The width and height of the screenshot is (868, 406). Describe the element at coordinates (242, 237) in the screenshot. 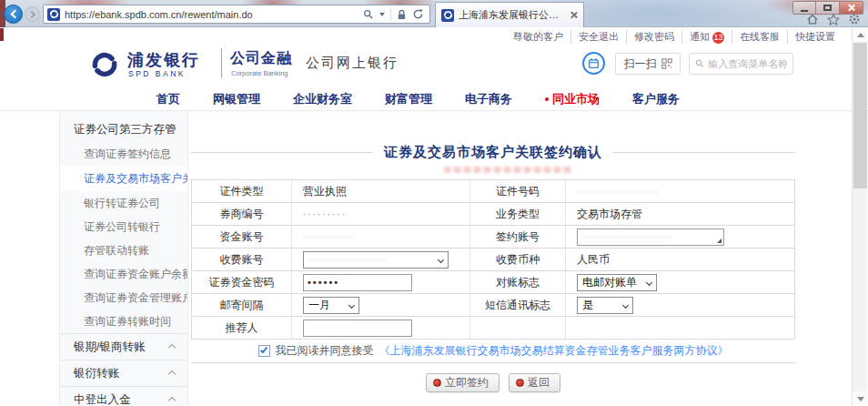

I see `field-label-fund-account: 资金账号` at that location.